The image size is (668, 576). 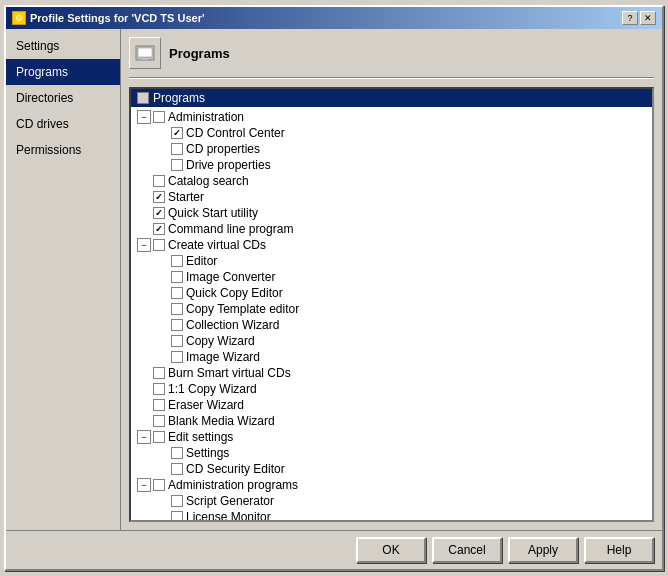 What do you see at coordinates (200, 437) in the screenshot?
I see `label-edit-settings: Edit settings` at bounding box center [200, 437].